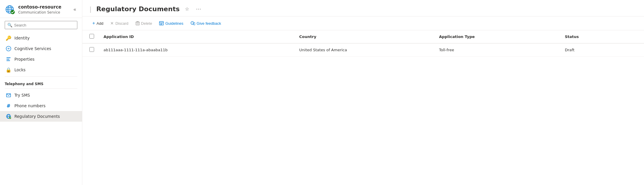 This screenshot has height=185, width=644. What do you see at coordinates (602, 50) in the screenshot?
I see `cell-status: Draft` at bounding box center [602, 50].